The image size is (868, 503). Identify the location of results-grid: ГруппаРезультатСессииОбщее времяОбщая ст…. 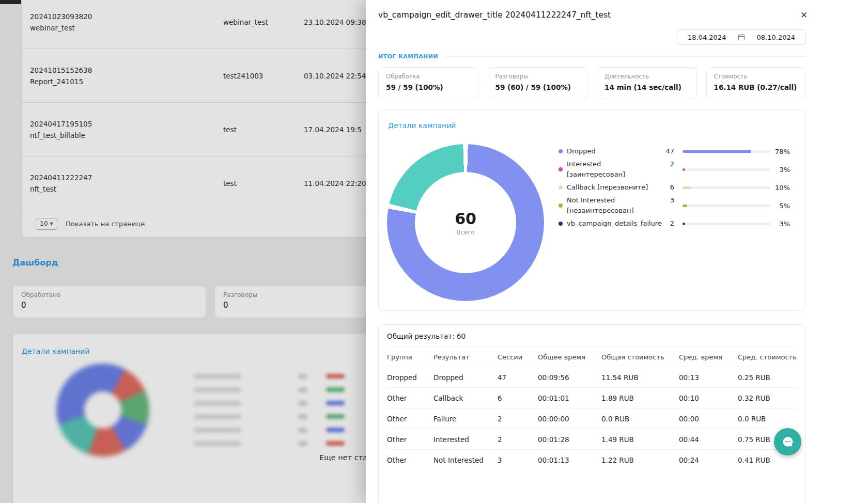
(592, 408).